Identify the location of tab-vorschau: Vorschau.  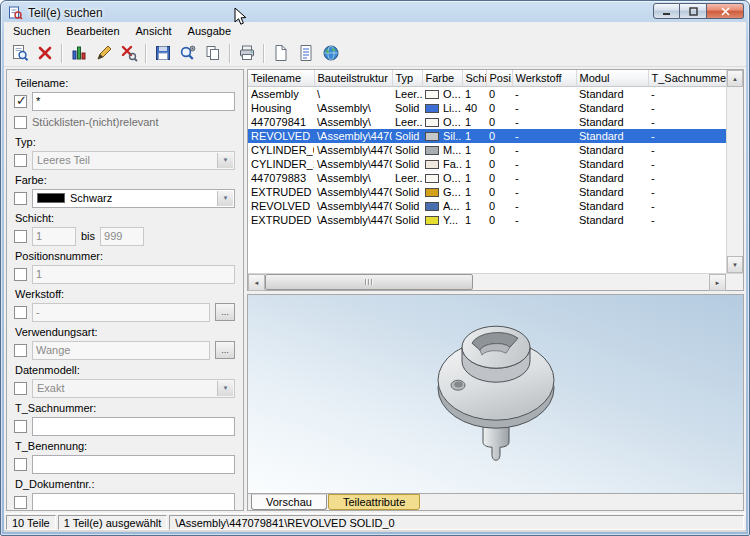
(289, 502).